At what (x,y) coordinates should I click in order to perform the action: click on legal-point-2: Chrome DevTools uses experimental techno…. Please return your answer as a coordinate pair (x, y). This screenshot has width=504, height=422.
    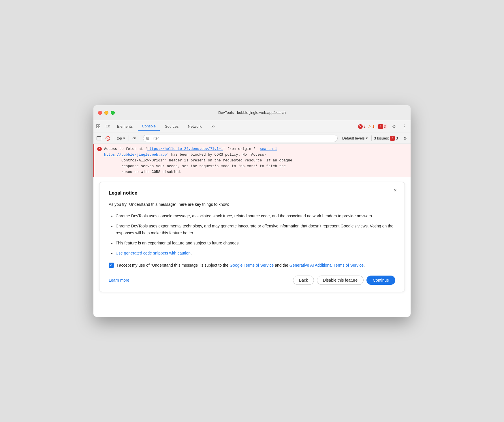
    Looking at the image, I should click on (255, 229).